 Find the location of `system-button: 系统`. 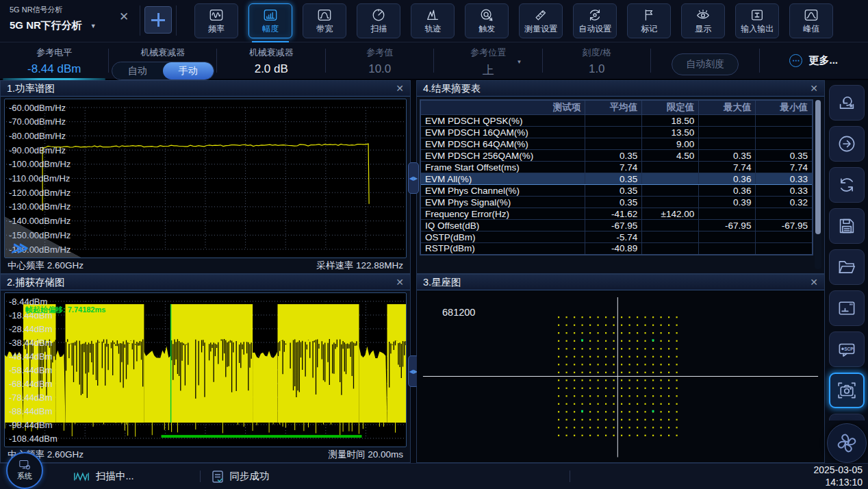

system-button: 系统 is located at coordinates (25, 471).